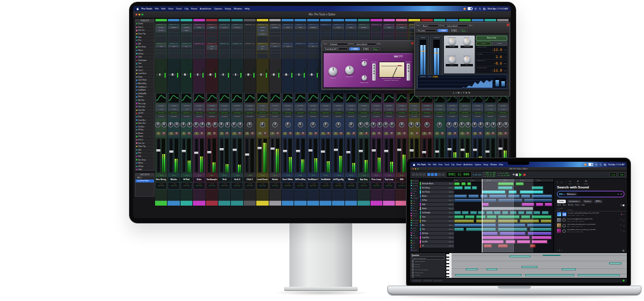 Image resolution: width=644 pixels, height=301 pixels. Describe the element at coordinates (336, 49) in the screenshot. I see `plugin-selector: Purple Audio MC77` at that location.